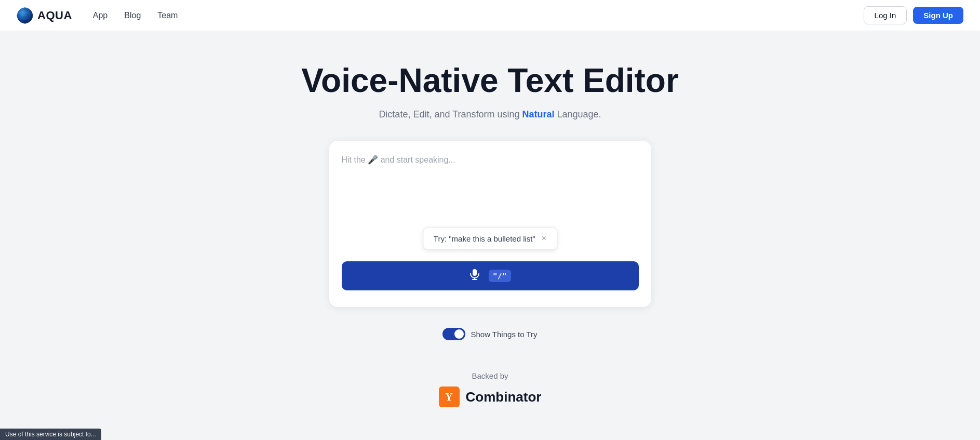  I want to click on nav-blog: Blog, so click(132, 16).